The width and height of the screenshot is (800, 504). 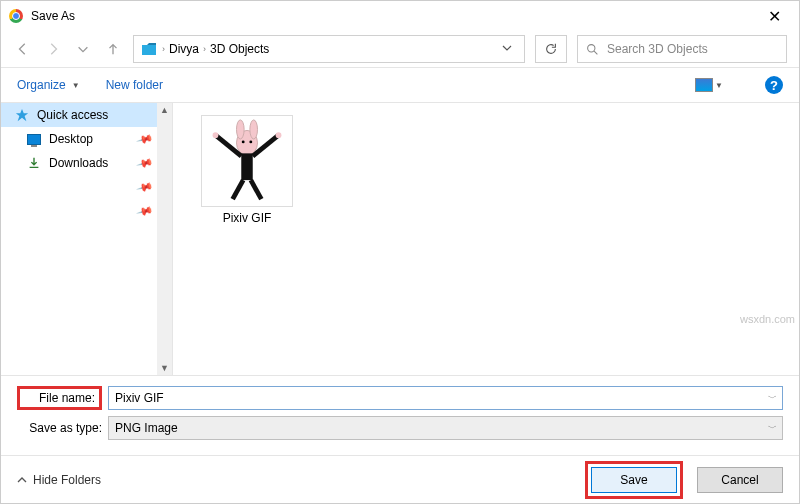 What do you see at coordinates (507, 49) in the screenshot?
I see `breadcrumb-dropdown-icon` at bounding box center [507, 49].